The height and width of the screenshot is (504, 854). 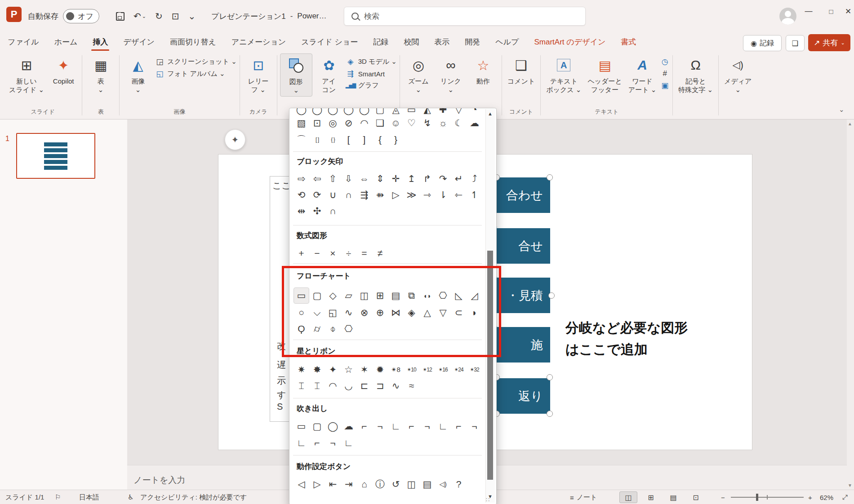 What do you see at coordinates (333, 370) in the screenshot?
I see `shape-cell: ✦` at bounding box center [333, 370].